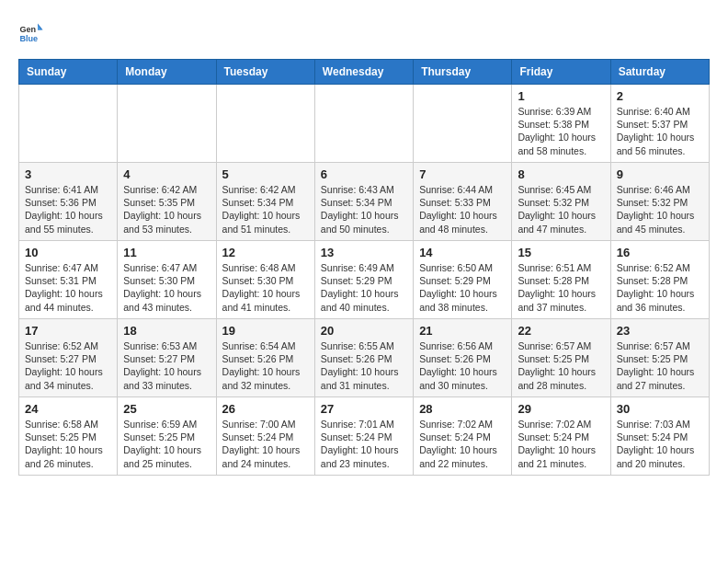  Describe the element at coordinates (561, 280) in the screenshot. I see `calendar-cell: 15Sunrise: 6:51 AMSunset: 5:28 PMDayligh…` at that location.